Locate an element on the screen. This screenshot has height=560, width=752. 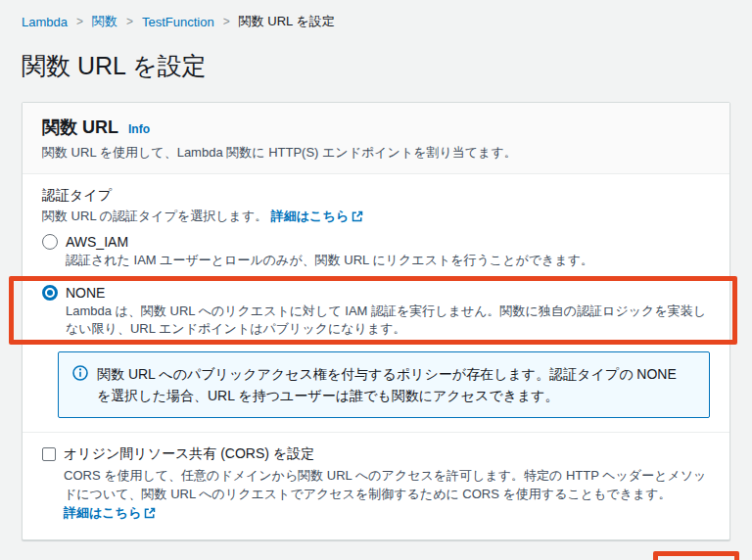
cors-learn-more-label: 詳細はこちら is located at coordinates (102, 513).